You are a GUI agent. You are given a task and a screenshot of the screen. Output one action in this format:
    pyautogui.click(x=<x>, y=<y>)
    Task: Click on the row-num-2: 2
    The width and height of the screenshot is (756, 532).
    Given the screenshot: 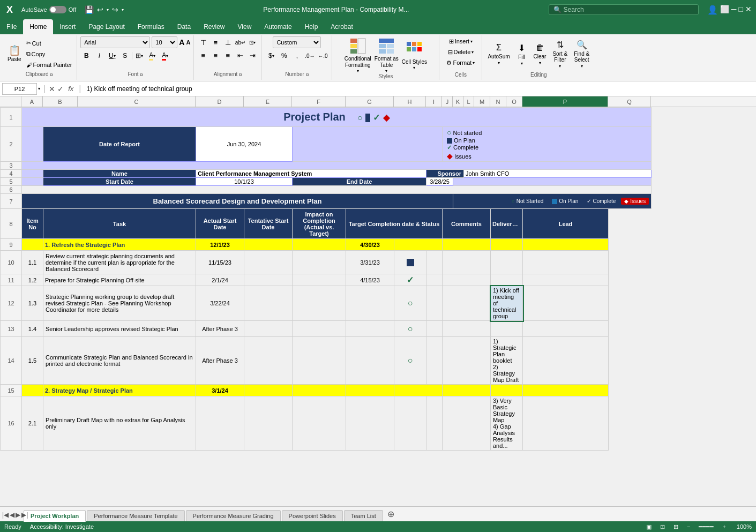 What is the action you would take?
    pyautogui.click(x=11, y=145)
    